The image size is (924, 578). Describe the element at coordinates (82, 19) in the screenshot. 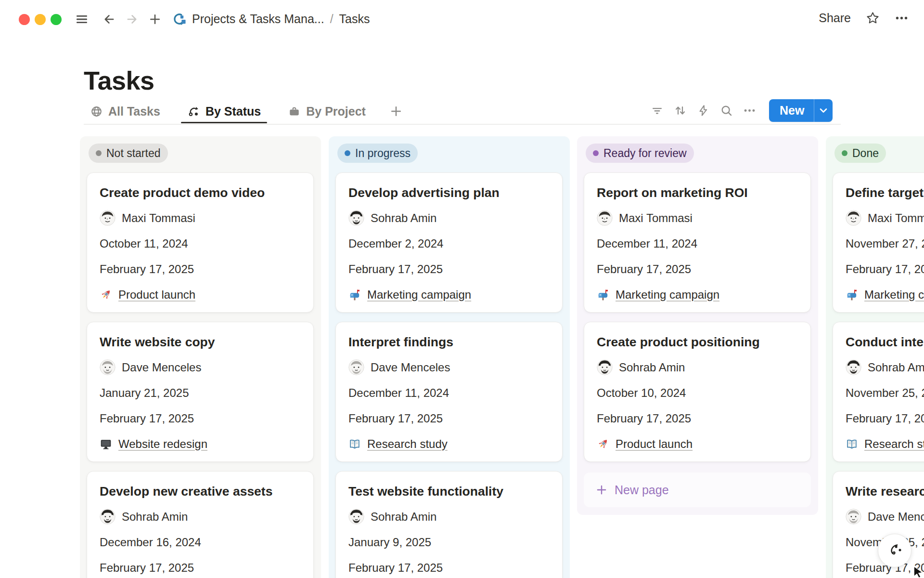

I see `sidebar-menu-icon` at that location.